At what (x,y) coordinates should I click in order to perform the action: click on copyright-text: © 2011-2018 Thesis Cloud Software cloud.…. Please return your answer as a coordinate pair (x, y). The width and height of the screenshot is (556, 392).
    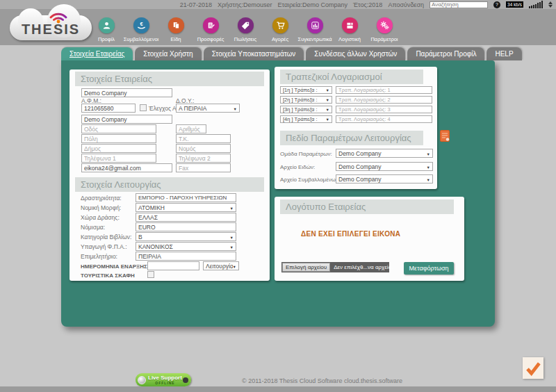
    Looking at the image, I should click on (322, 381).